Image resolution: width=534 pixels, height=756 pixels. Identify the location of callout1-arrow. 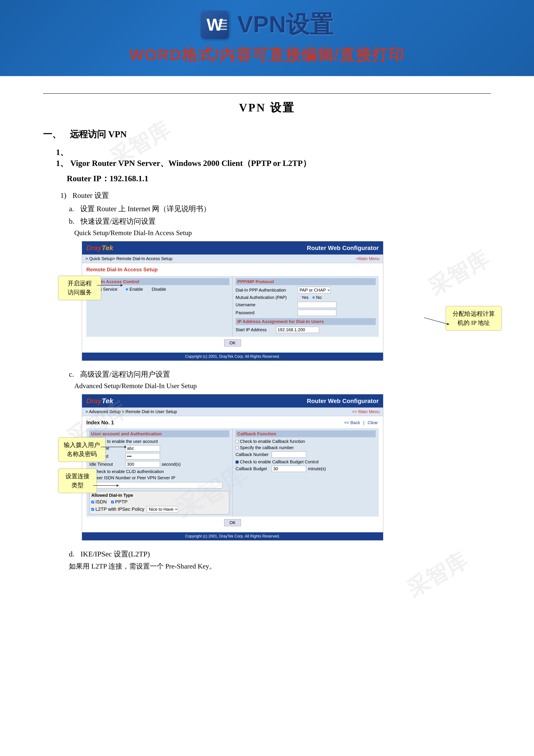
(110, 285).